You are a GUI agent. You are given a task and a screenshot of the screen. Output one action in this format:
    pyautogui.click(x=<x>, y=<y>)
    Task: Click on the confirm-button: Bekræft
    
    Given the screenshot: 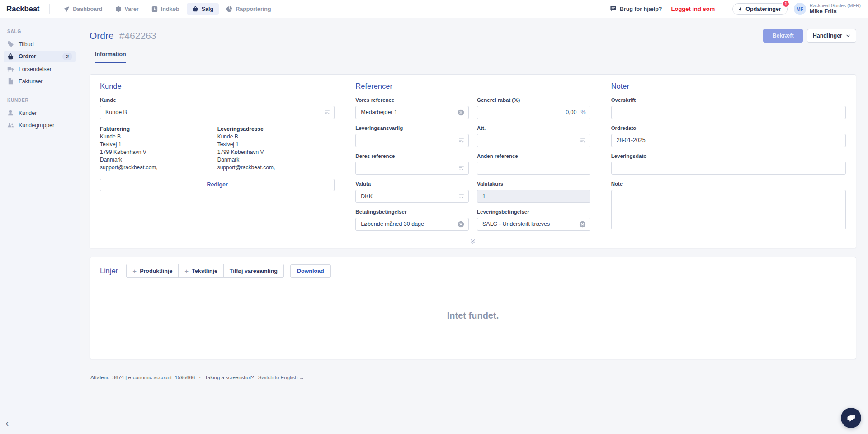 What is the action you would take?
    pyautogui.click(x=783, y=36)
    